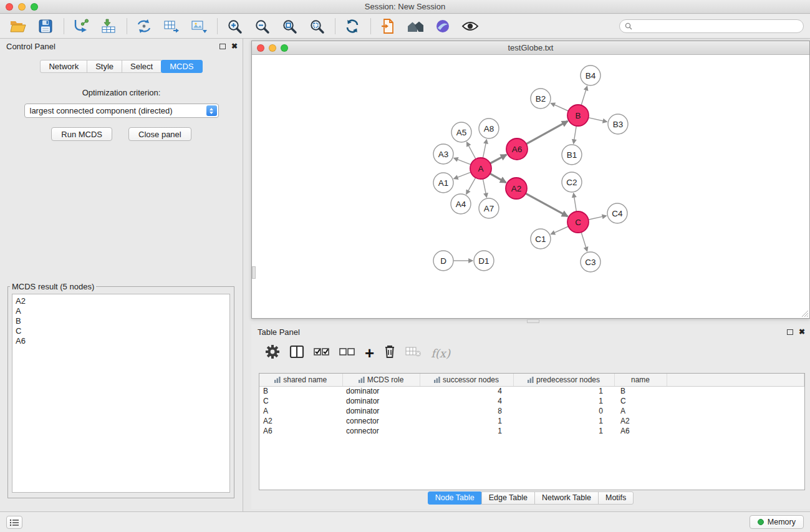 The image size is (810, 532). Describe the element at coordinates (317, 26) in the screenshot. I see `zoom-selected-icon` at that location.